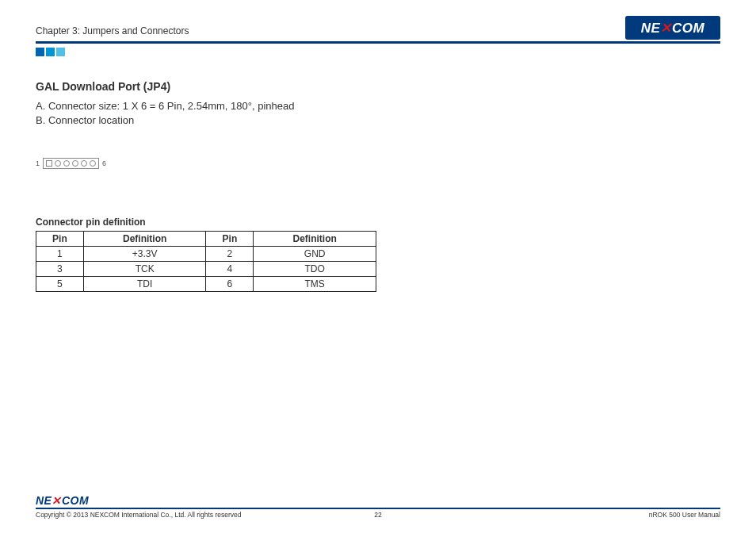 Image resolution: width=756 pixels, height=533 pixels. I want to click on cell-pin: 5, so click(60, 284).